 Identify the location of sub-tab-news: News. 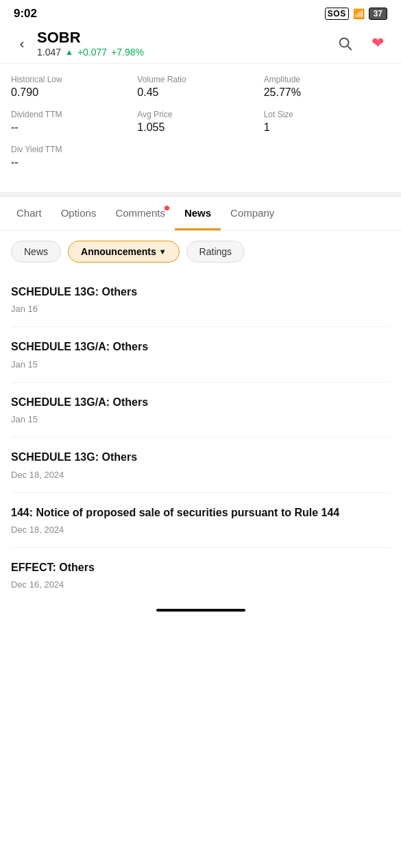
(36, 252).